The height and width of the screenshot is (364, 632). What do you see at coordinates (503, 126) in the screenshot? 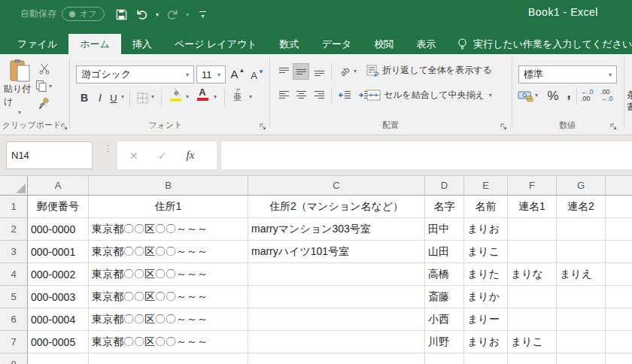
I see `alignment-dialog-launcher` at bounding box center [503, 126].